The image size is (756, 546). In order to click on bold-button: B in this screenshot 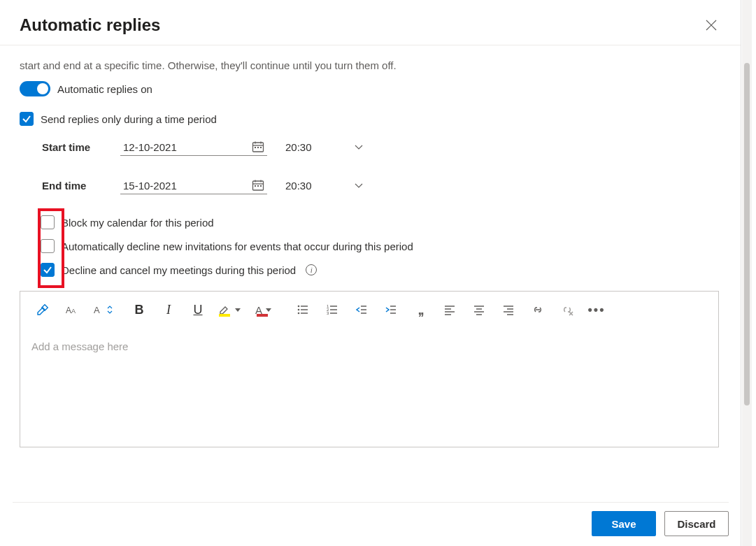, I will do `click(139, 310)`.